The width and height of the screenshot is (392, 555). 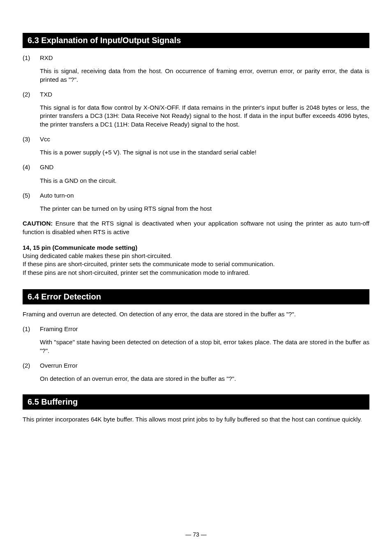 I want to click on caution-text: Ensure that the RTS signal is deactivate…, so click(x=196, y=228).